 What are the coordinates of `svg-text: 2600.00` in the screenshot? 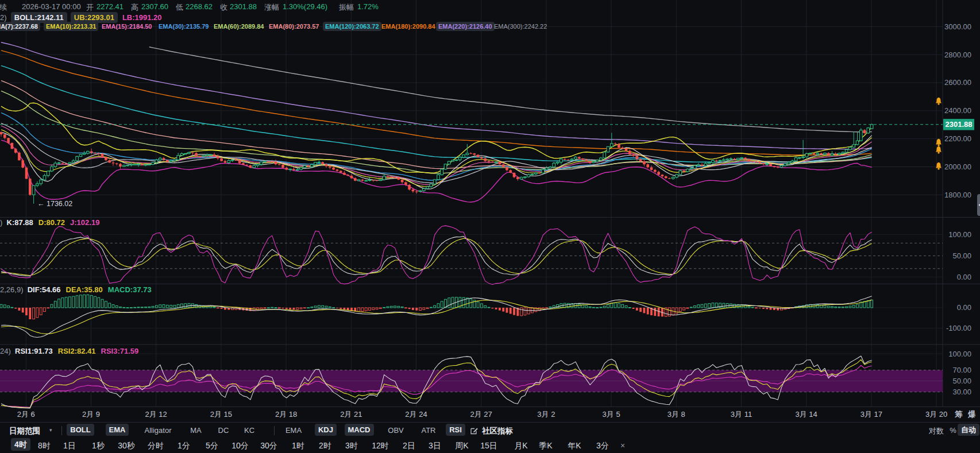 It's located at (958, 83).